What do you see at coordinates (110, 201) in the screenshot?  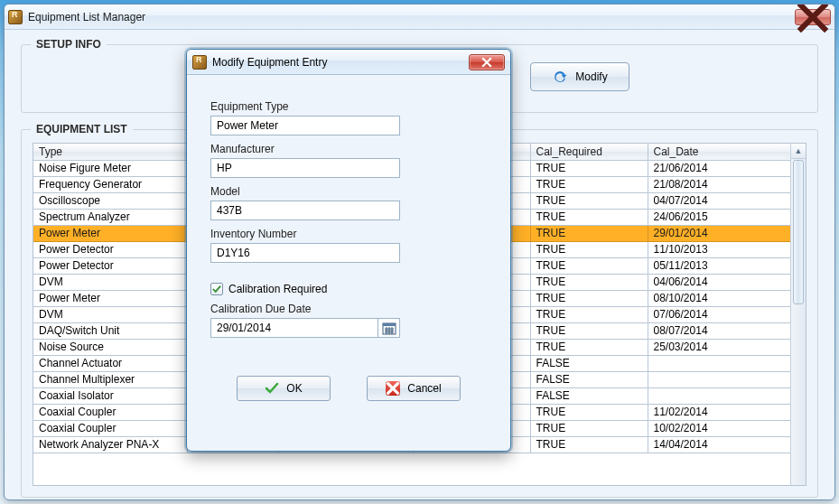 I see `cell-type: Oscilloscope` at bounding box center [110, 201].